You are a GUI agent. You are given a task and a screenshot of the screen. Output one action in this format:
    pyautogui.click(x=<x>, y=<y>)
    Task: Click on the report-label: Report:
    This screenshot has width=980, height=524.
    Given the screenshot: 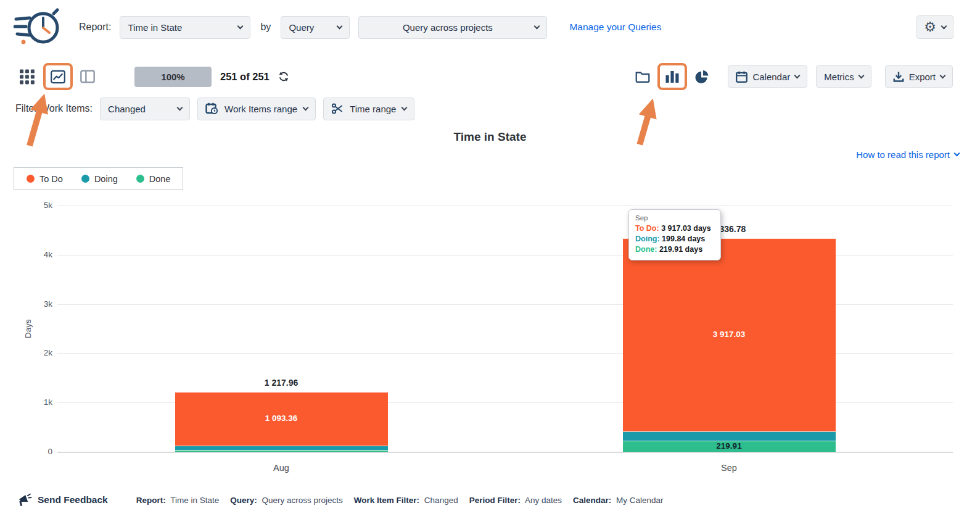 What is the action you would take?
    pyautogui.click(x=95, y=27)
    